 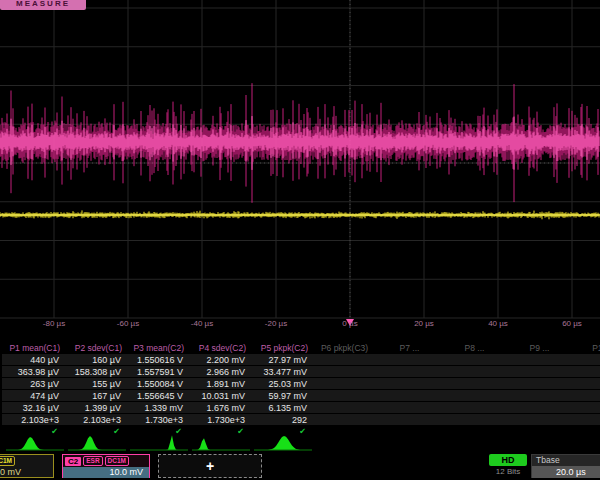 I want to click on measure-value: 6.135 mV, so click(x=281, y=408).